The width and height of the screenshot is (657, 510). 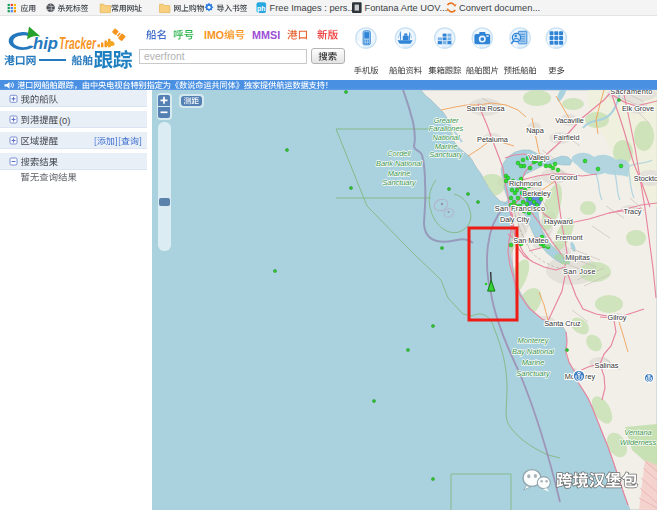 I want to click on svg-text: Salinas, so click(x=607, y=366).